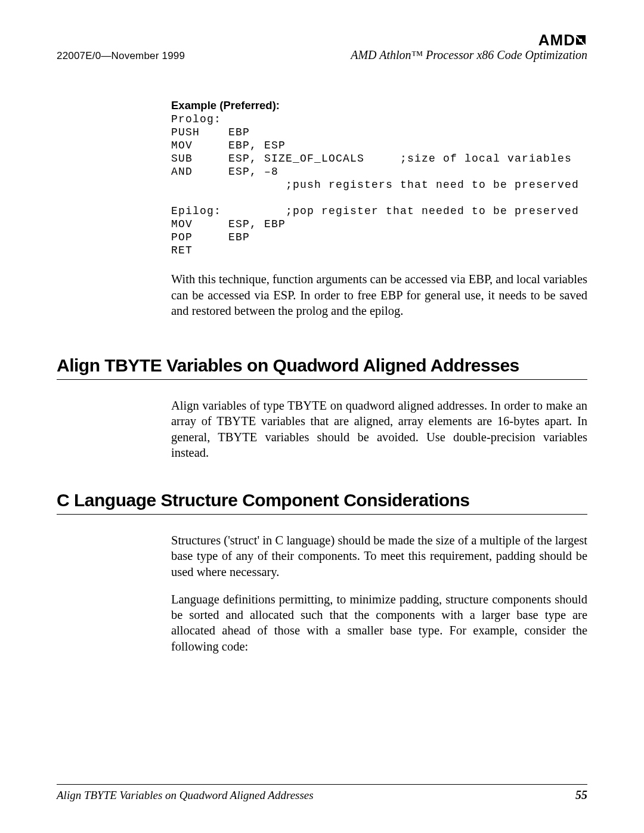 Image resolution: width=644 pixels, height=833 pixels. What do you see at coordinates (379, 295) in the screenshot?
I see `paragraph-1: With this technique, function arguments …` at bounding box center [379, 295].